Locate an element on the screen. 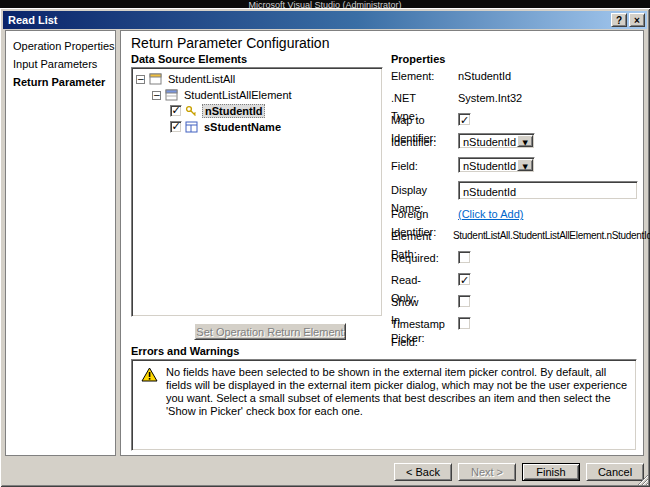 This screenshot has width=650, height=487. dialog-title: Read List is located at coordinates (33, 20).